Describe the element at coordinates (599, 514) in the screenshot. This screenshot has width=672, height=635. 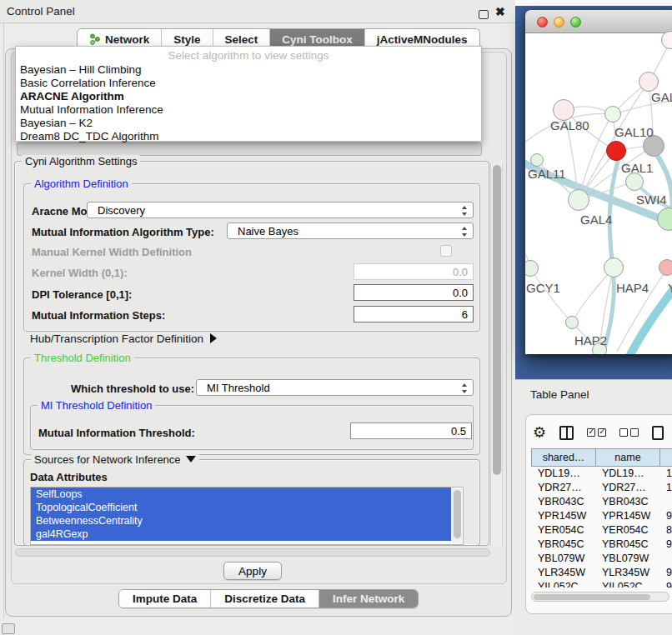
I see `table-panel: ⚙ shared… name A YDL19… YDL19… 13 YDR27……` at that location.